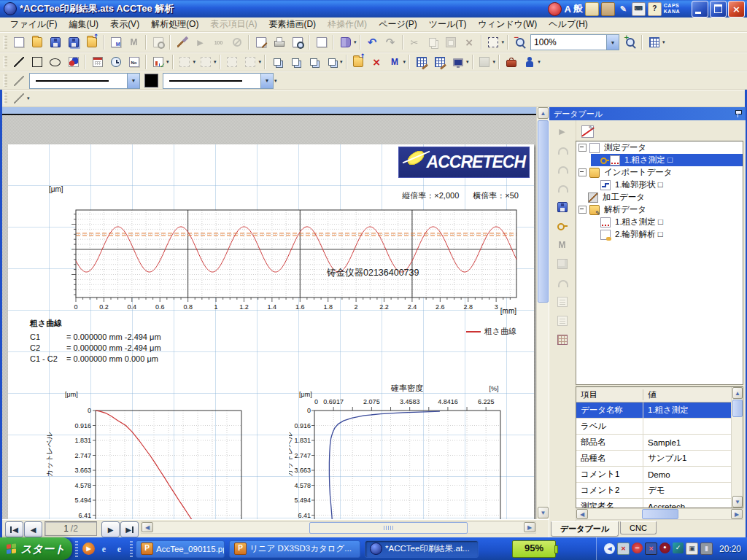 The height and width of the screenshot is (560, 747). I want to click on solid-edit-button, so click(562, 264).